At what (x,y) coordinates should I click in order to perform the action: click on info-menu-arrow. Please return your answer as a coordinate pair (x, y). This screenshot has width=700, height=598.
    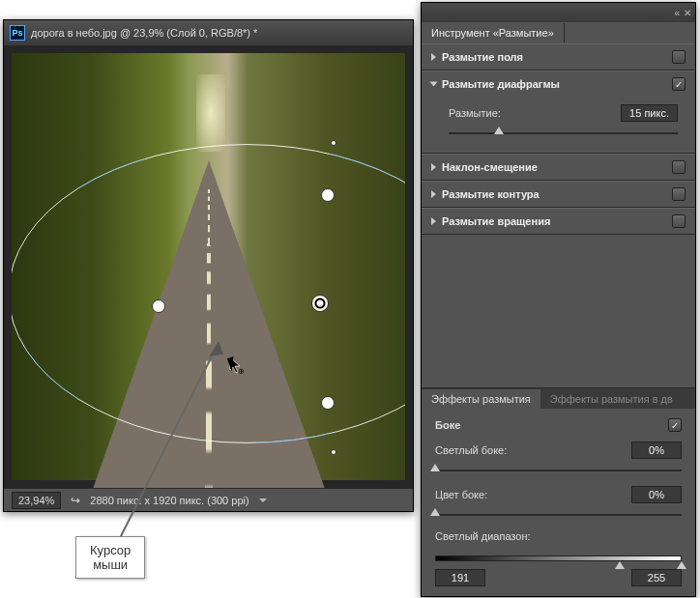
    Looking at the image, I should click on (263, 500).